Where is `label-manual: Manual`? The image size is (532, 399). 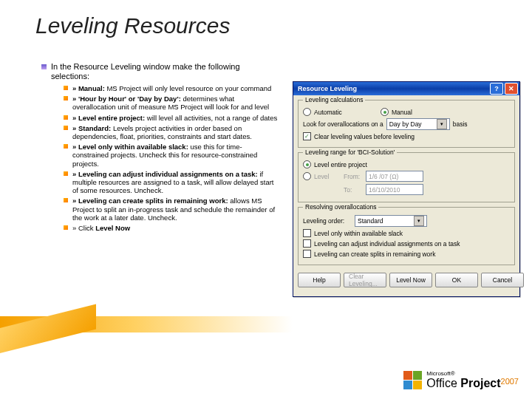
label-manual: Manual is located at coordinates (402, 112).